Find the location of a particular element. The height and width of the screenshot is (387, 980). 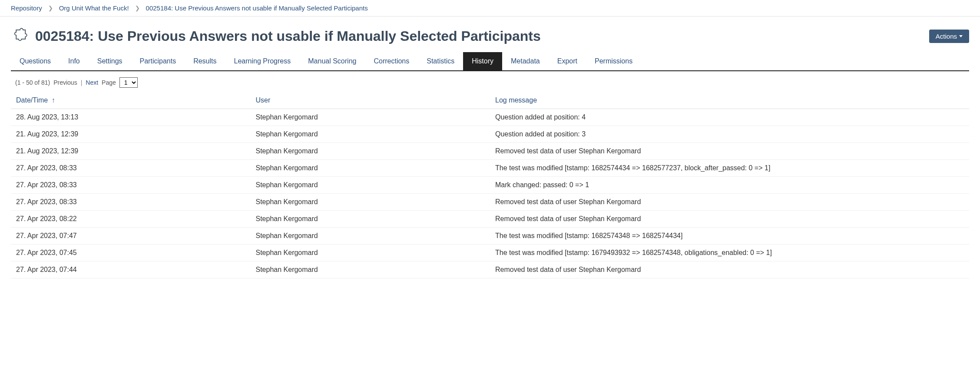

table-row: 27. Apr 2023, 07:45Stephan KergomardThe … is located at coordinates (490, 253).